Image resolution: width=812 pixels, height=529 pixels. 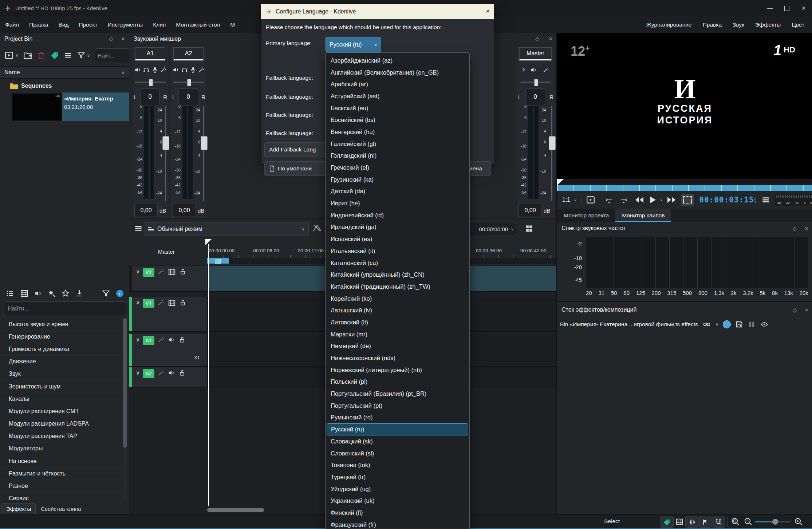 I want to click on language-option: Итальянский (it), so click(x=398, y=251).